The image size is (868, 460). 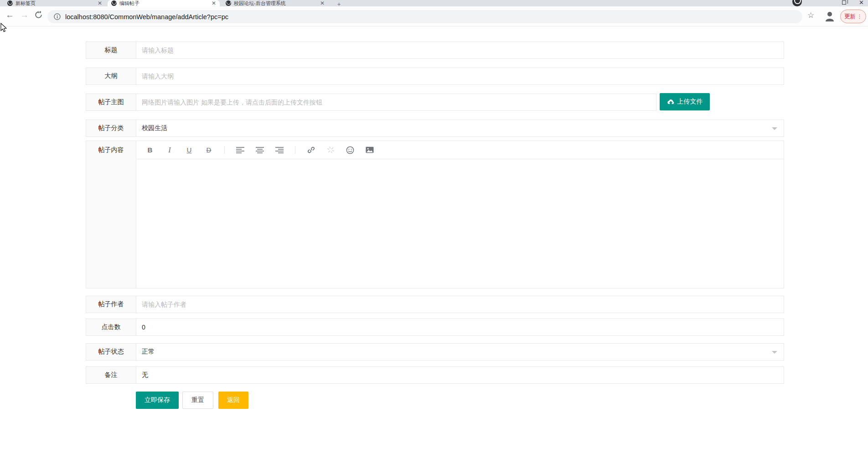 I want to click on upload-file-label: 上传文件, so click(x=690, y=102).